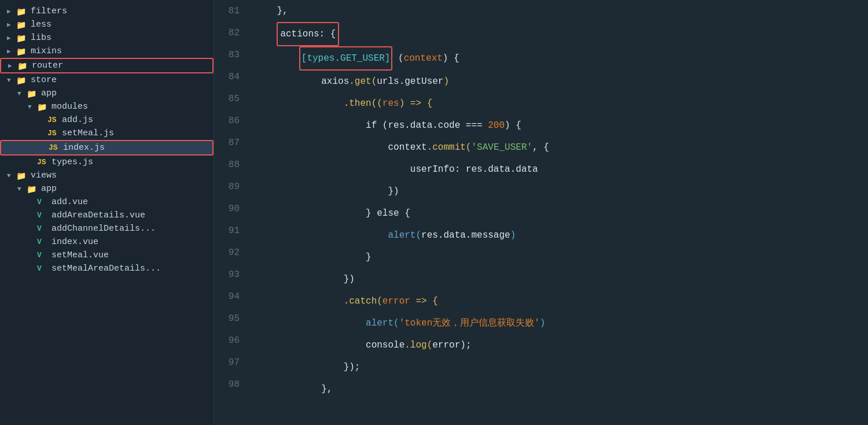  What do you see at coordinates (227, 33) in the screenshot?
I see `line-num-82: 82` at bounding box center [227, 33].